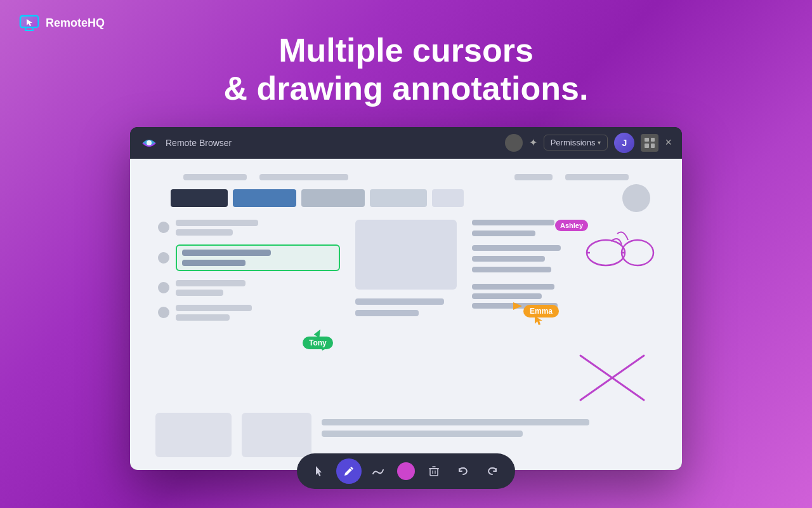 The width and height of the screenshot is (812, 508). Describe the element at coordinates (563, 271) in the screenshot. I see `right-column` at that location.